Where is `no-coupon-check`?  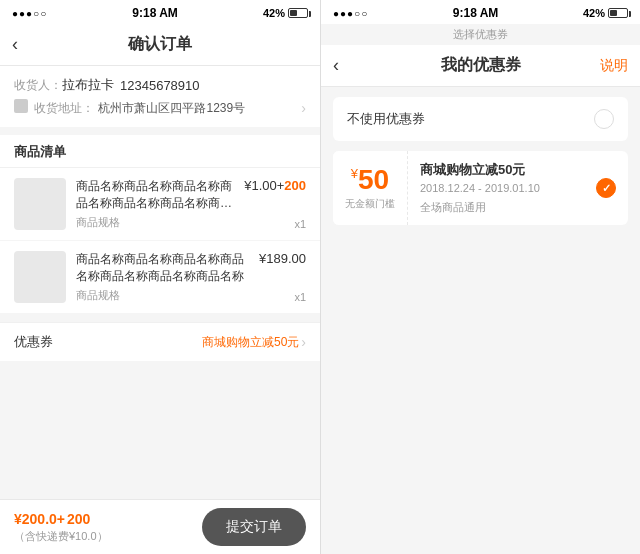
no-coupon-check is located at coordinates (604, 119).